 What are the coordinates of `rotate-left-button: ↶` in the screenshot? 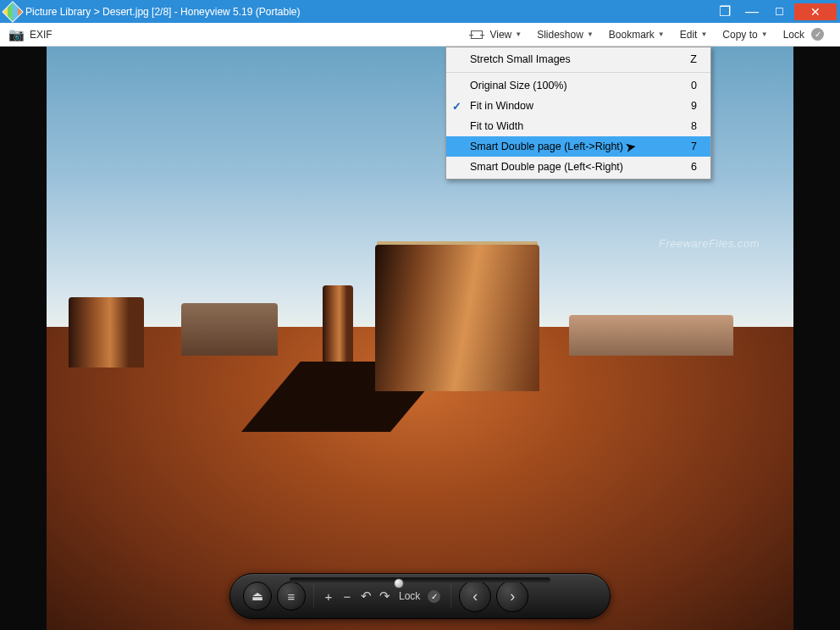 It's located at (366, 596).